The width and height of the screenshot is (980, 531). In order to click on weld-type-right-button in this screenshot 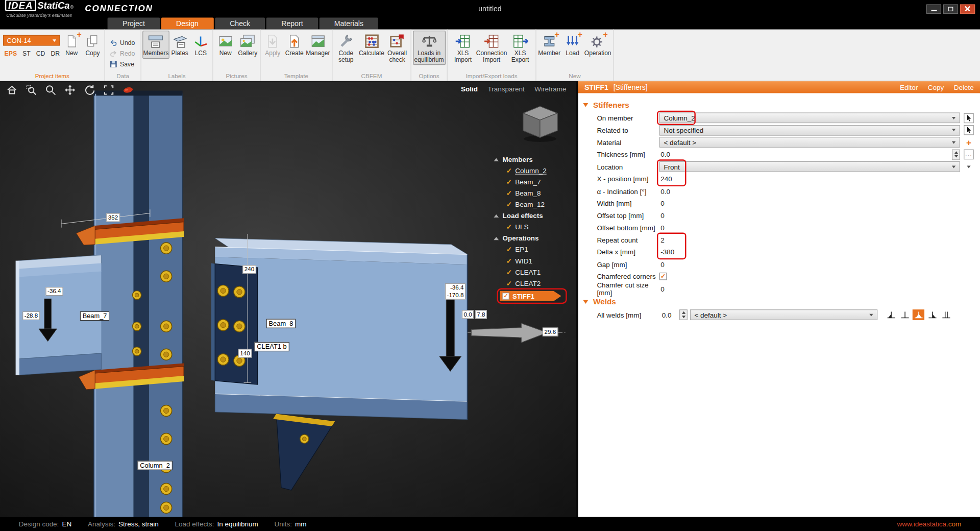, I will do `click(932, 315)`.